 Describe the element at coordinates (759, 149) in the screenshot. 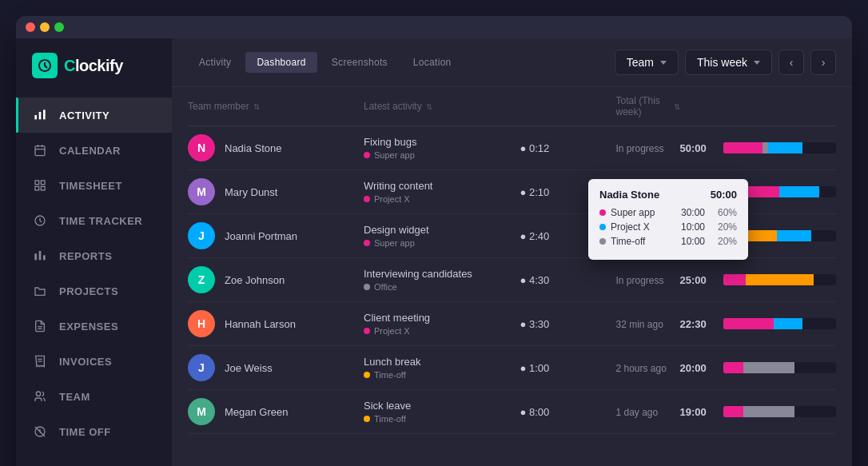

I see `bar-cell: 50:00` at that location.